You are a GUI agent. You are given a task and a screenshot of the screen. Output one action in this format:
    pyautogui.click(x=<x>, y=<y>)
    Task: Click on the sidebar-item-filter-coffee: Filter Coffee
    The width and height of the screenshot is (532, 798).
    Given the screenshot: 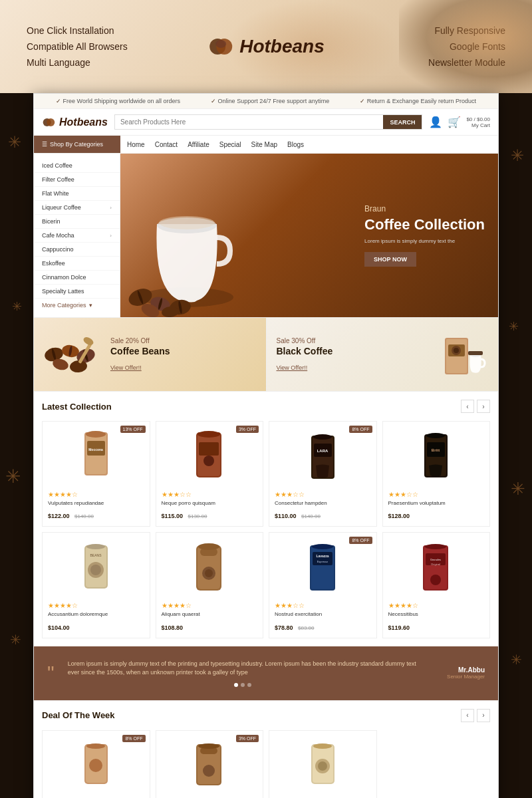 What is the action you would take?
    pyautogui.click(x=77, y=180)
    